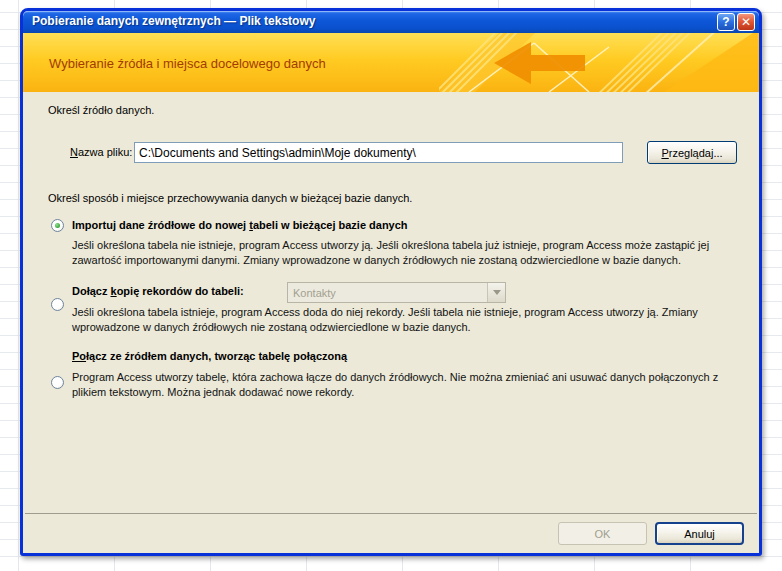 The image size is (782, 571). Describe the element at coordinates (599, 62) in the screenshot. I see `header-decoration` at that location.